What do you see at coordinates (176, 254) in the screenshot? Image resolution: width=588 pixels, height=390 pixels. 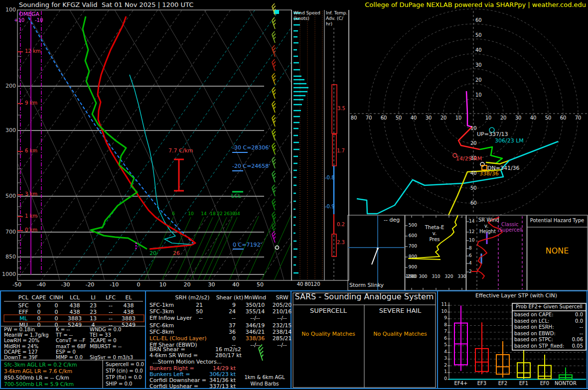 I see `sfc-temp-value: 26` at bounding box center [176, 254].